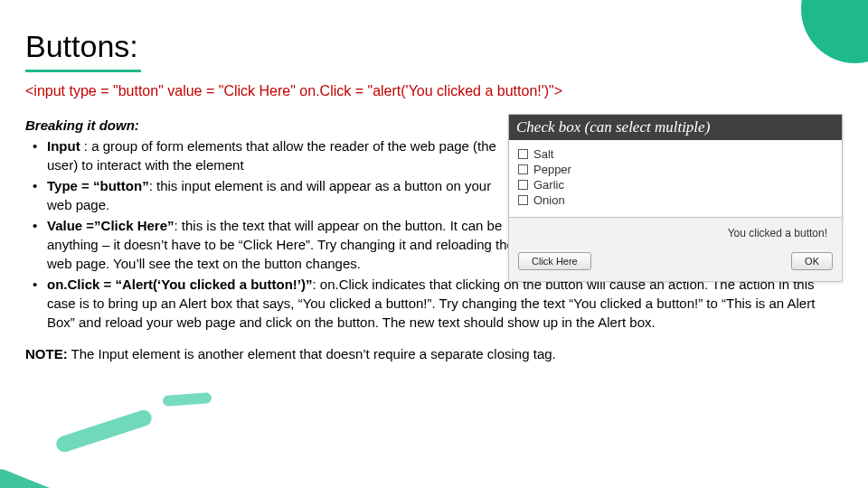 This screenshot has width=868, height=488. What do you see at coordinates (110, 226) in the screenshot?
I see `bullet-lead: Value =”Click Here”` at bounding box center [110, 226].